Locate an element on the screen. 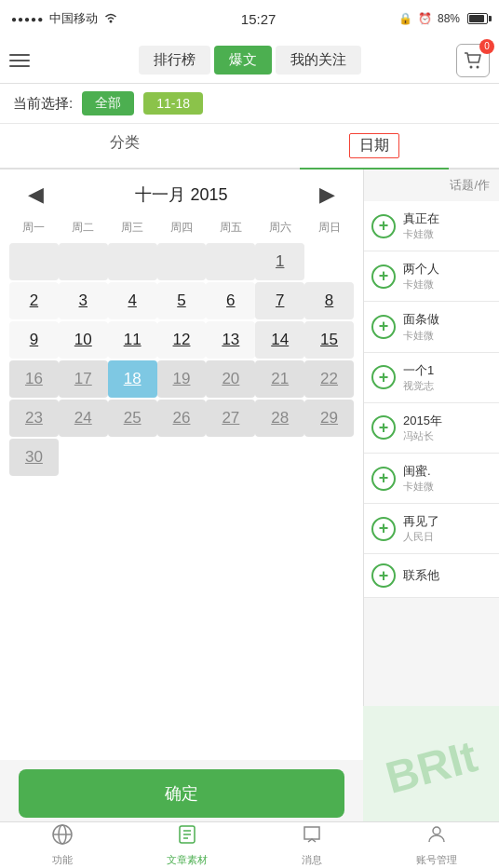 The height and width of the screenshot is (868, 499). date-cell-22: 22 is located at coordinates (330, 379).